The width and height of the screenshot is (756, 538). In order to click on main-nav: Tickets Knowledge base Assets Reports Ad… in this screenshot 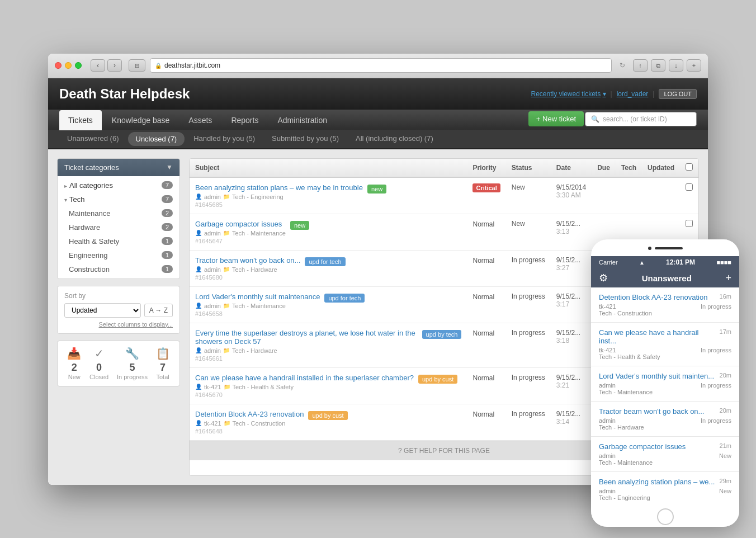, I will do `click(378, 120)`.